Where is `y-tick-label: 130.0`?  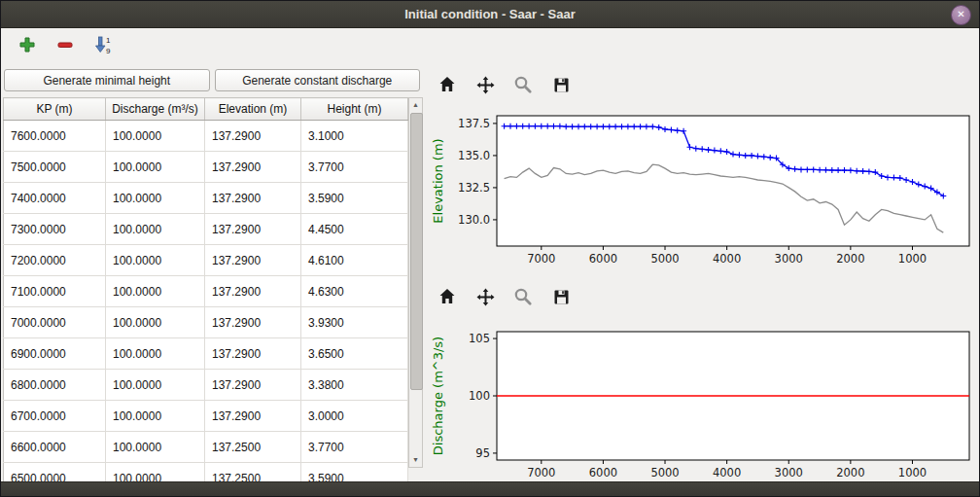
y-tick-label: 130.0 is located at coordinates (474, 220).